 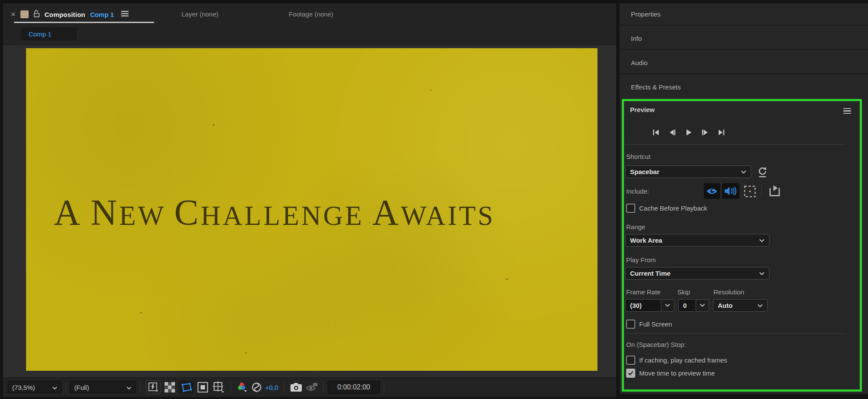 What do you see at coordinates (740, 306) in the screenshot?
I see `resolution-preview-dropdown: Auto` at bounding box center [740, 306].